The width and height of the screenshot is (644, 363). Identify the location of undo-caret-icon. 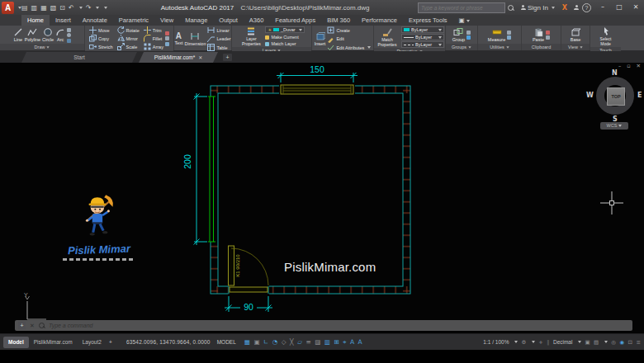
(81, 8).